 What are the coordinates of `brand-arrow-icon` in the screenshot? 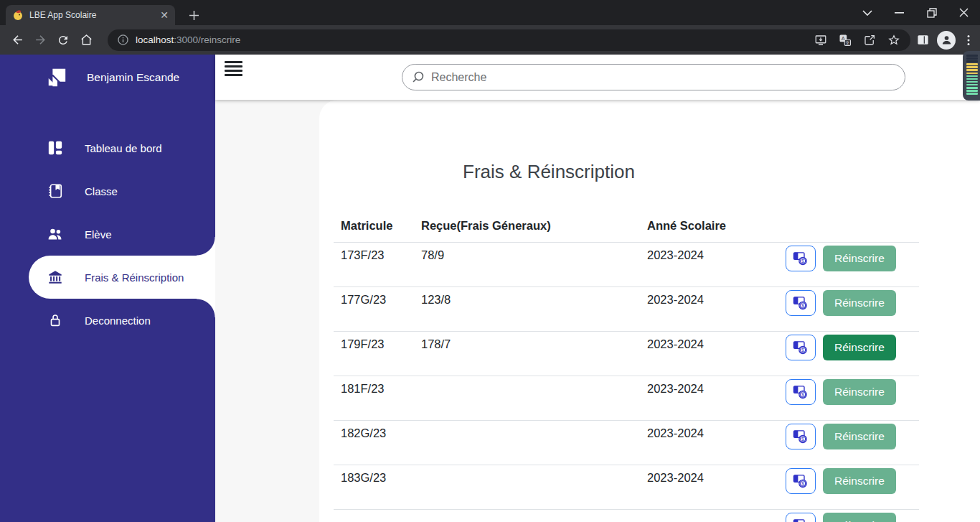 It's located at (57, 78).